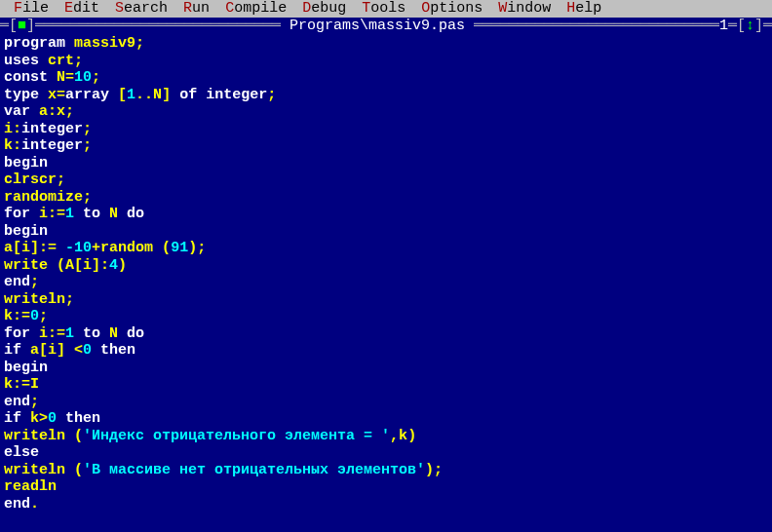 This screenshot has height=532, width=772. Describe the element at coordinates (388, 198) in the screenshot. I see `code-line: randomize;` at that location.